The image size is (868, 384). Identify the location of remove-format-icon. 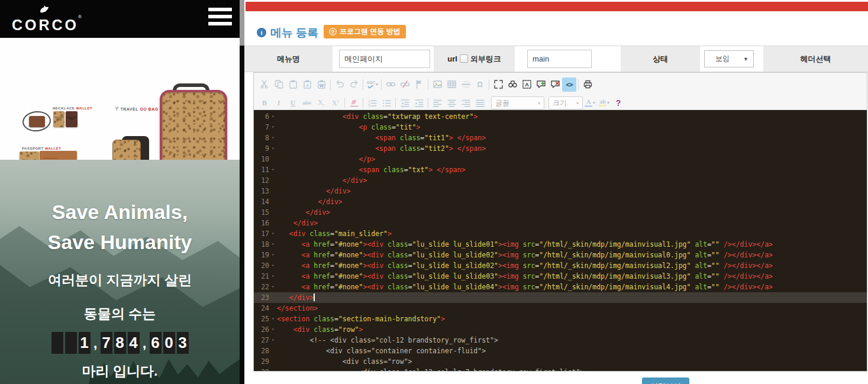
(354, 103).